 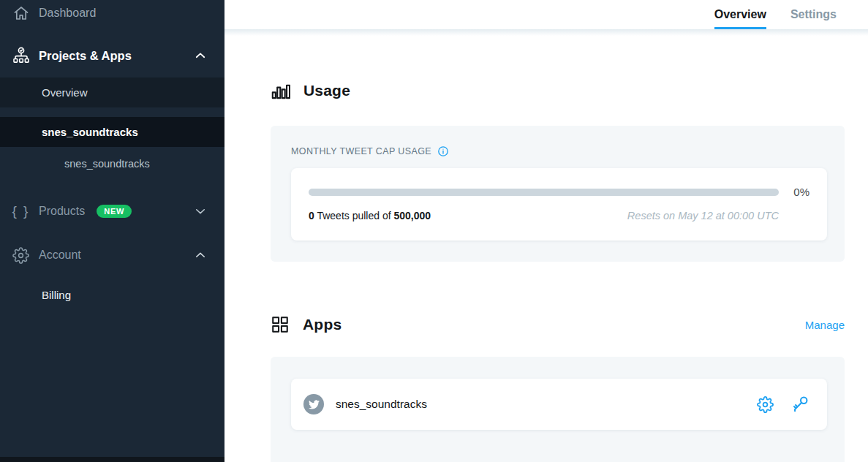 What do you see at coordinates (67, 13) in the screenshot?
I see `sidebar-item-label: Dashboard` at bounding box center [67, 13].